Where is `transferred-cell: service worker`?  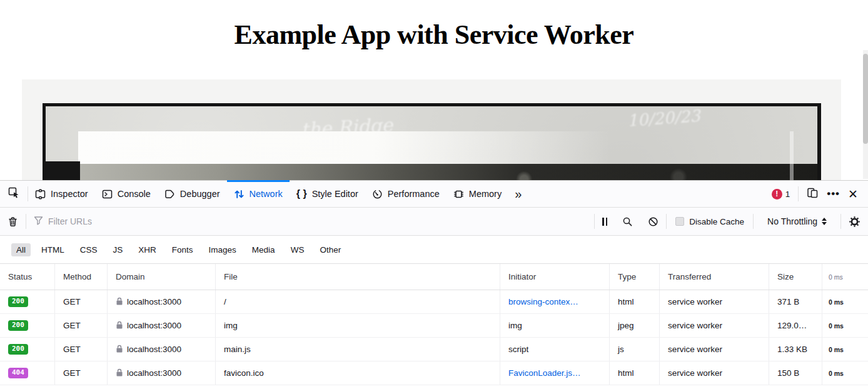 transferred-cell: service worker is located at coordinates (714, 349).